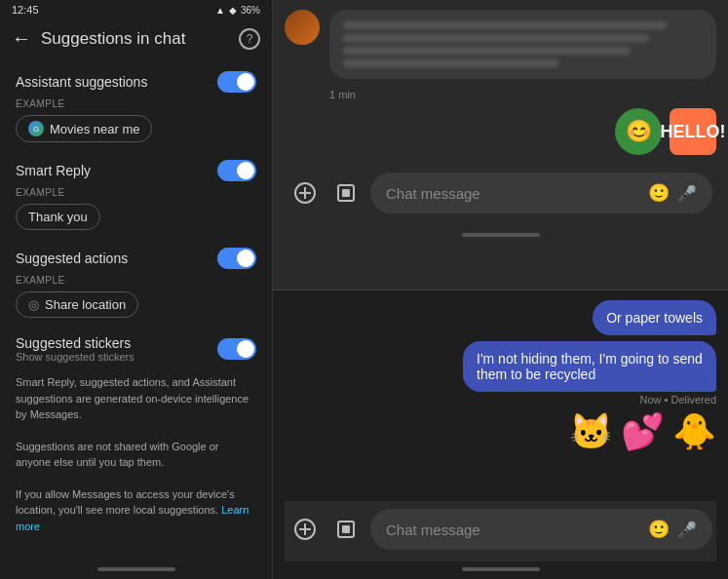  What do you see at coordinates (687, 530) in the screenshot?
I see `mic-icon-bottom: 🎤` at bounding box center [687, 530].